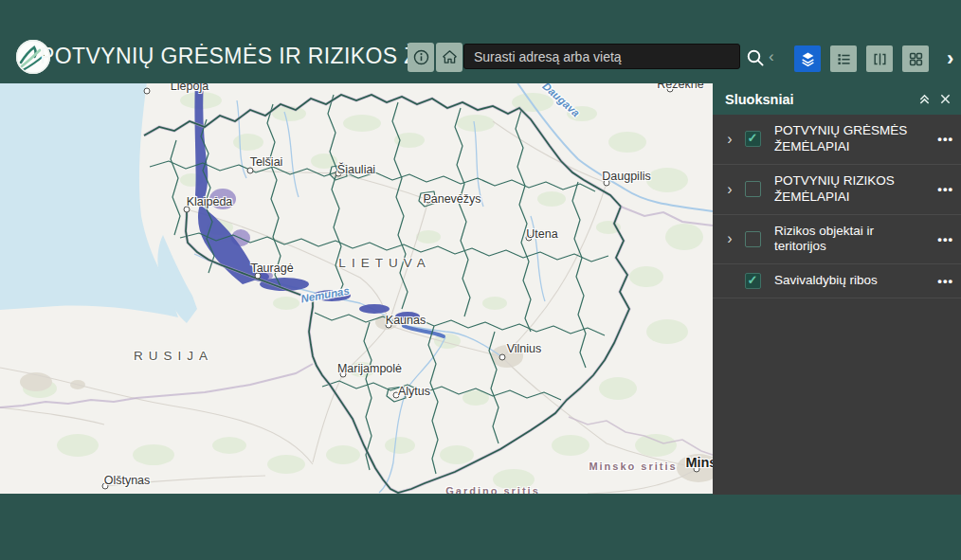 The image size is (961, 560). Describe the element at coordinates (370, 369) in the screenshot. I see `map-label-city: Marijampolė` at that location.